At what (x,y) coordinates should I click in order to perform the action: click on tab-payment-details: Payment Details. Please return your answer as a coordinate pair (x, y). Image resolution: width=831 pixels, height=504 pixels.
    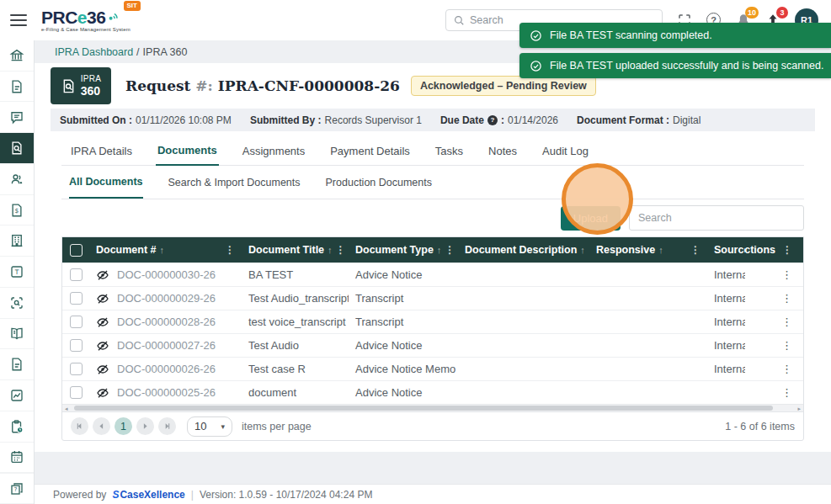
    Looking at the image, I should click on (370, 155).